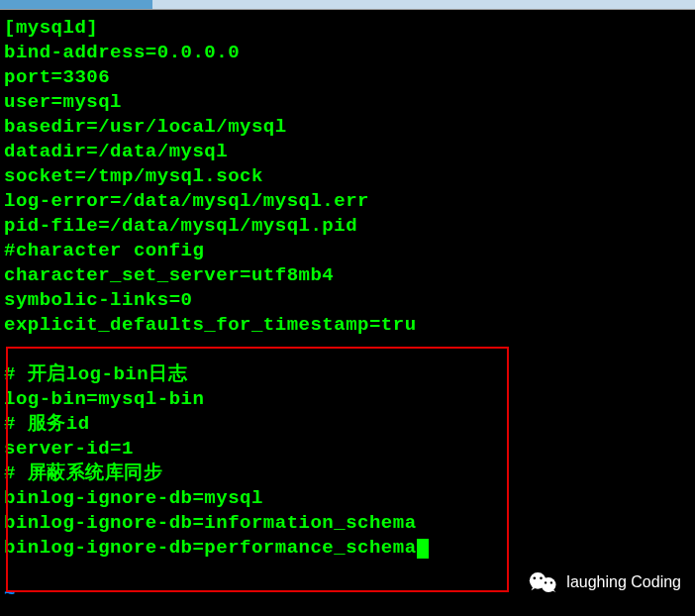  I want to click on config-line-boxed: binlog-ignore-db=information_schema, so click(348, 523).